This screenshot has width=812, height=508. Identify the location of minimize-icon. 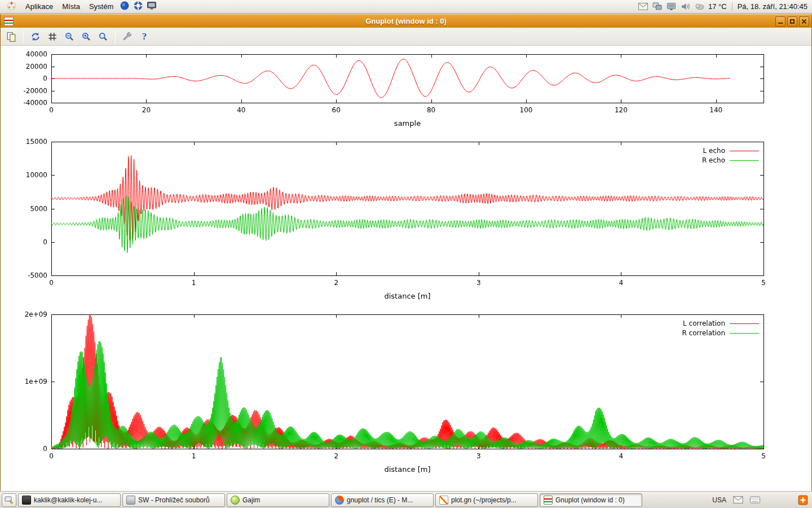
(780, 23).